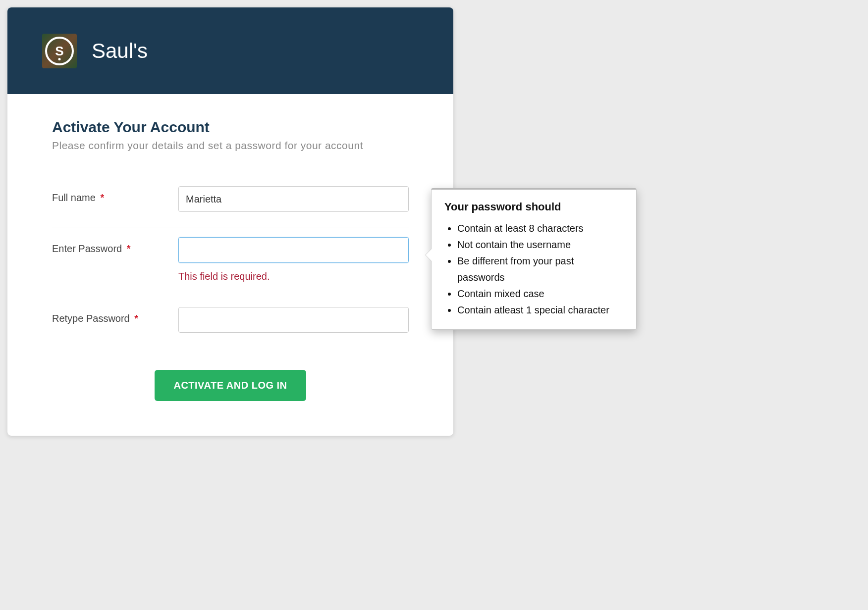  I want to click on activate-login-button: ACTIVATE AND LOG IN, so click(230, 385).